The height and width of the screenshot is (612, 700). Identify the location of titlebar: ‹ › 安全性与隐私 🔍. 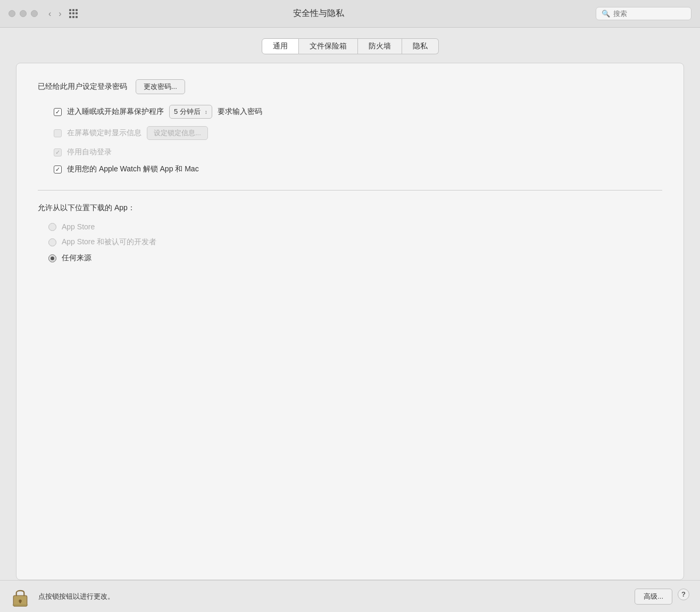
(350, 14).